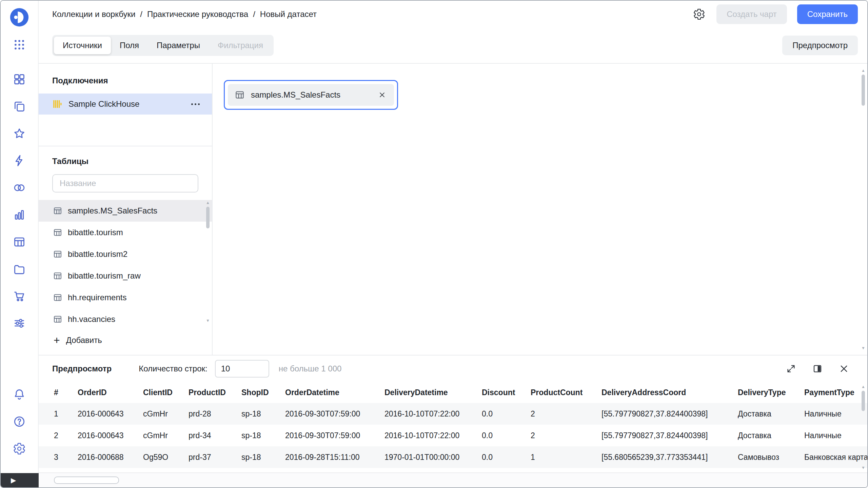  I want to click on table-cell: 2016-09-30T07:59:00, so click(335, 436).